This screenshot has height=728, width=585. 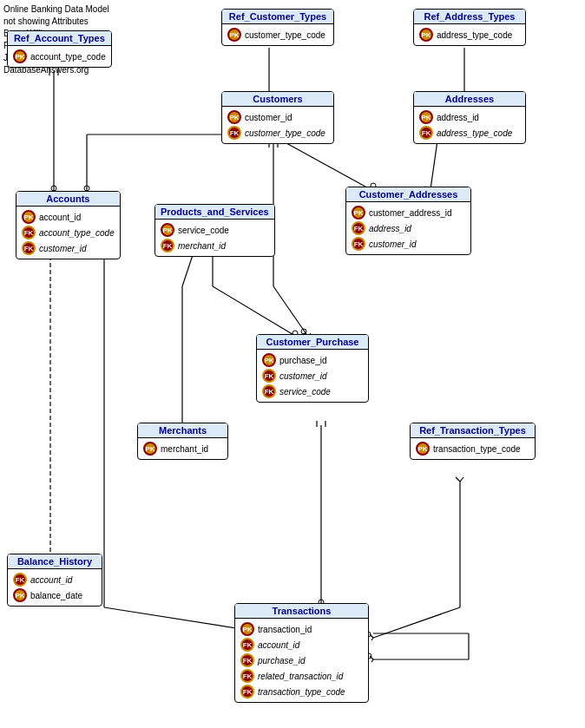 What do you see at coordinates (56, 10) in the screenshot?
I see `info-line1: Online Banking Data Model` at bounding box center [56, 10].